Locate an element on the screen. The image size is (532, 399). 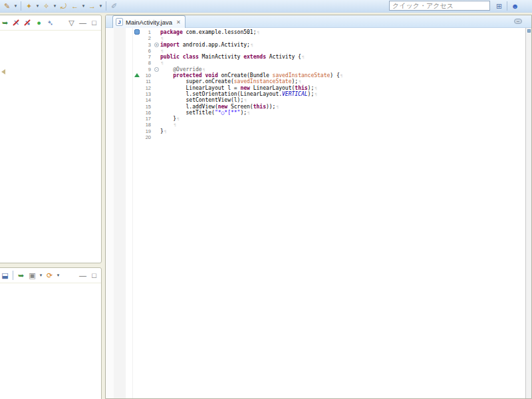
code-text: l.addView(new Screen(this));¶ is located at coordinates (343, 106).